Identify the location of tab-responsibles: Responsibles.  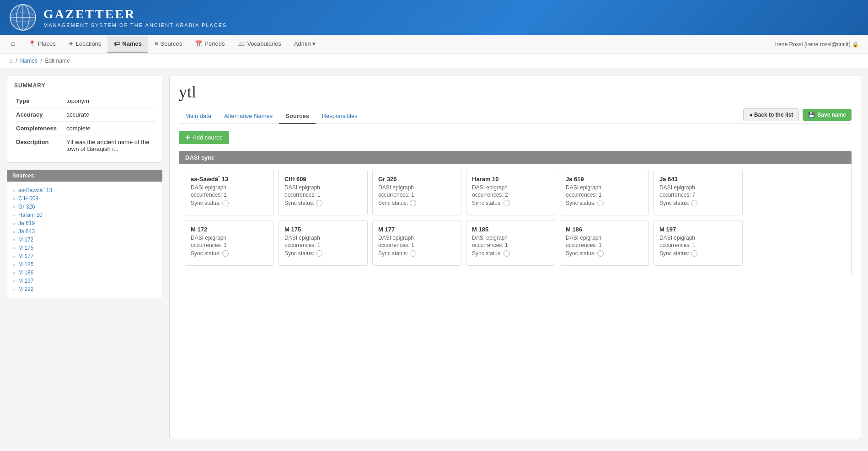
(340, 116).